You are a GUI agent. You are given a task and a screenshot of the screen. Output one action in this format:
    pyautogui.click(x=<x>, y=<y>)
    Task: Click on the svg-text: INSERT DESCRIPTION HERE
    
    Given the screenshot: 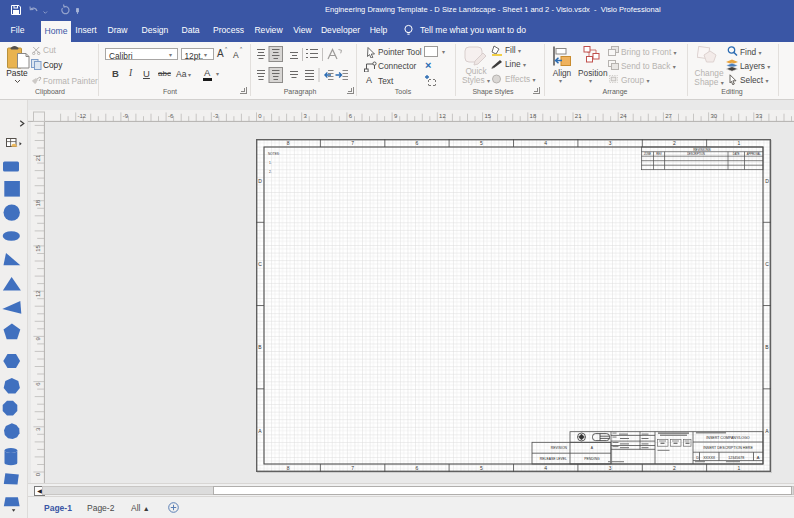 What is the action you would take?
    pyautogui.click(x=728, y=448)
    